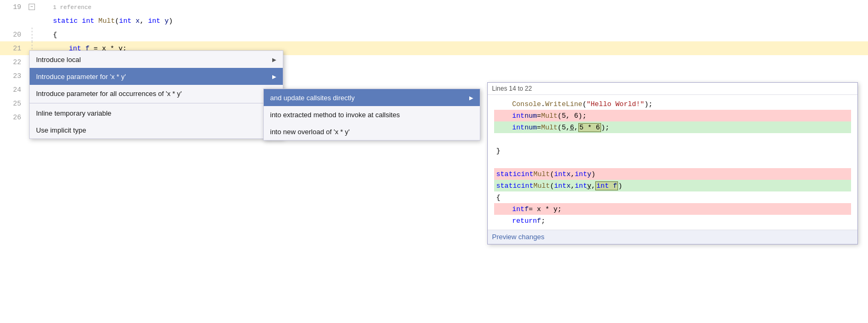  I want to click on context-menu-level2: and update callsites directly ▶ into ext…, so click(372, 115).